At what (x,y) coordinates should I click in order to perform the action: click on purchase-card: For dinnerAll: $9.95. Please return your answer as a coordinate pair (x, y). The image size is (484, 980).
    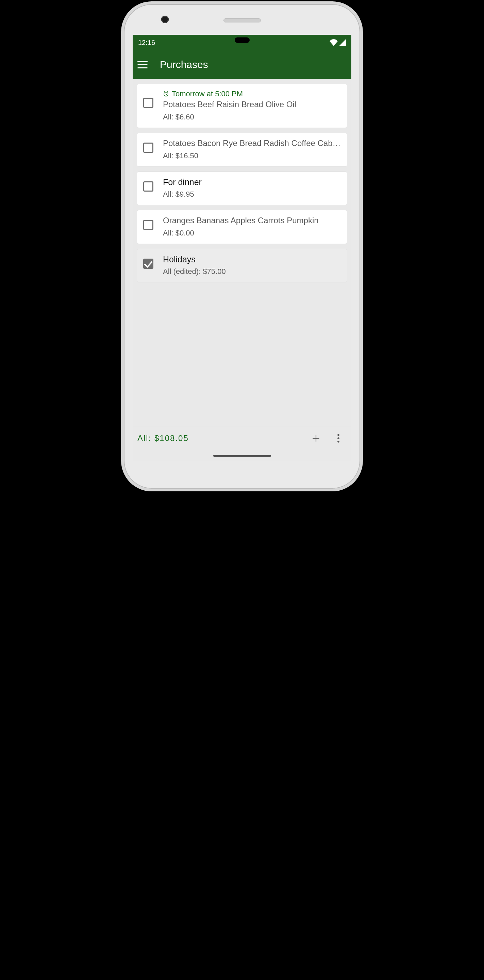
    Looking at the image, I should click on (242, 188).